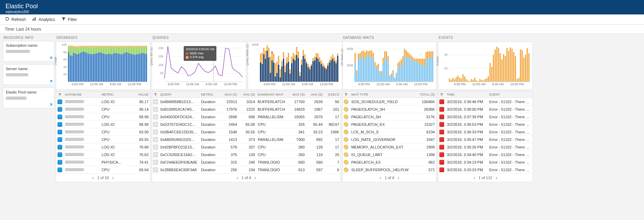 The height and width of the screenshot is (220, 644). Describe the element at coordinates (346, 155) in the screenshot. I see `wait-icon` at that location.